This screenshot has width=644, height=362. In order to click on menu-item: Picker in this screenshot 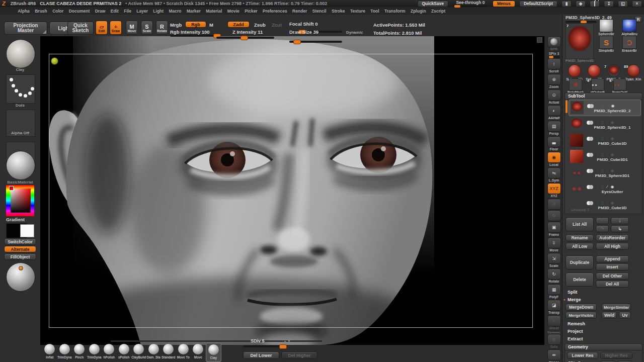, I will do `click(251, 11)`.